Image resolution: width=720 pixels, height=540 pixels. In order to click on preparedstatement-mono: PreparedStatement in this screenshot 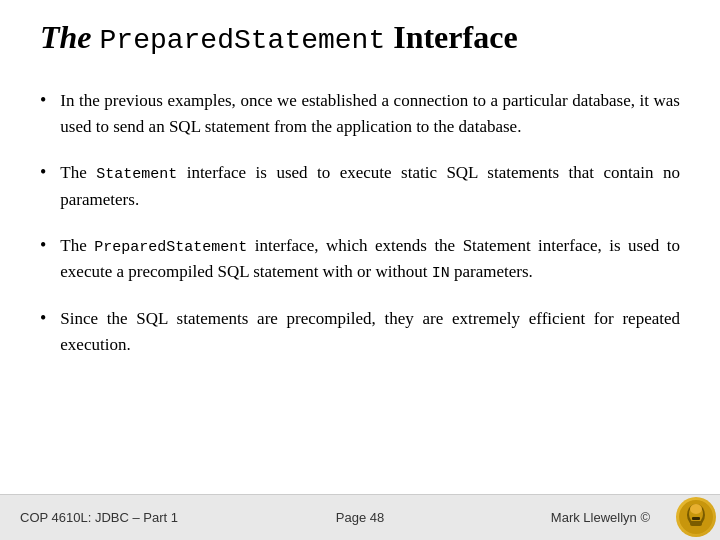, I will do `click(170, 248)`.